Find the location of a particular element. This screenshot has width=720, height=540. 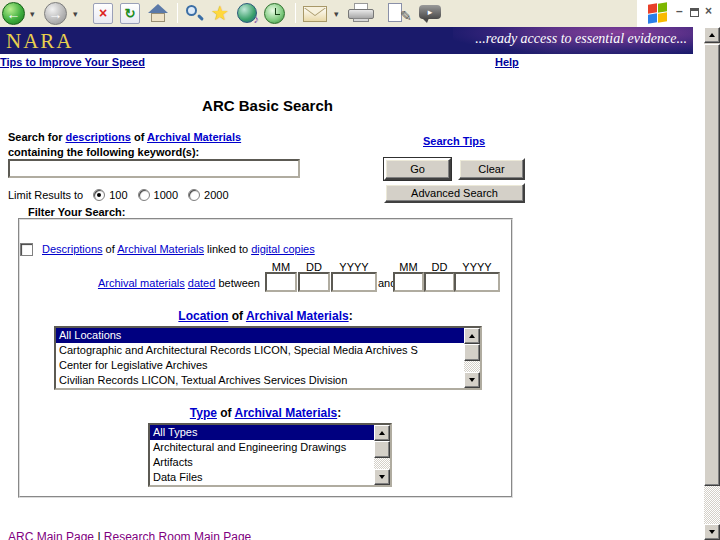

search-intro: Search for descriptions of Archival Mate… is located at coordinates (124, 145).